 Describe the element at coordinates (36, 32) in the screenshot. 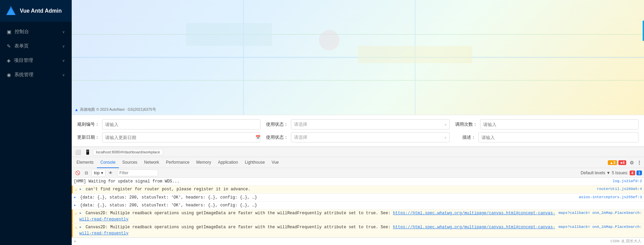

I see `sidebar-item-dashboard: ▣ 控制台 ∨` at that location.